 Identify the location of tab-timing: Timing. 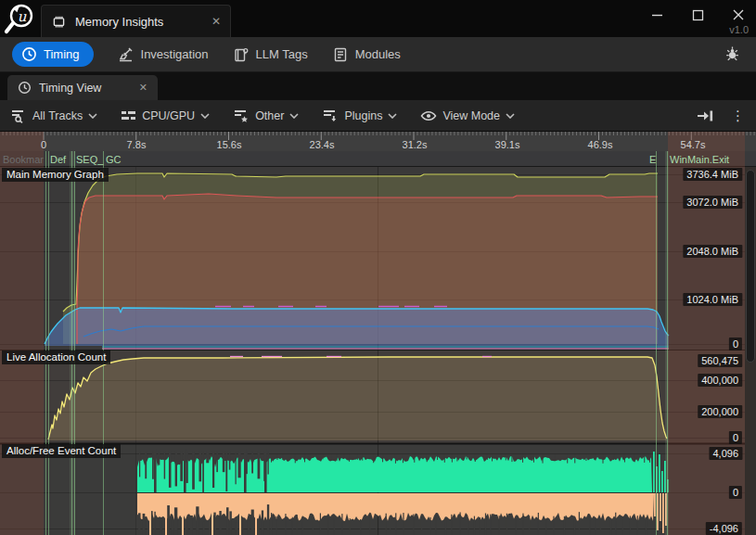
(53, 54).